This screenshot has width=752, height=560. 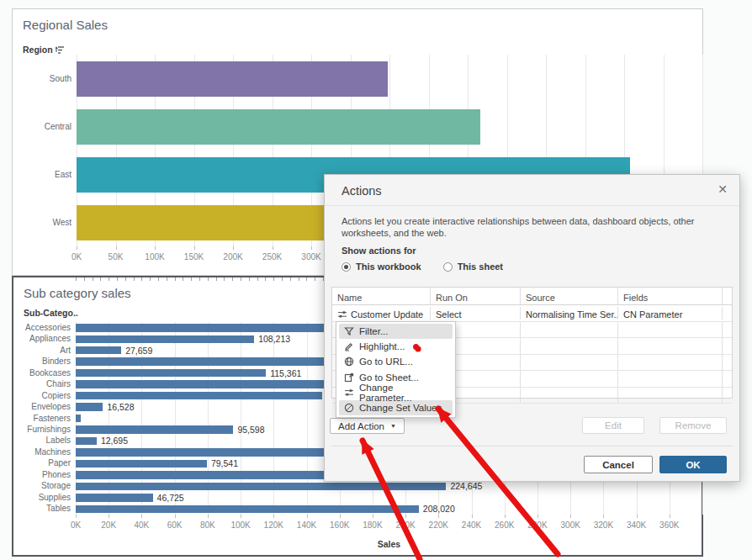 I want to click on menu-item-label: Highlight..., so click(x=382, y=346).